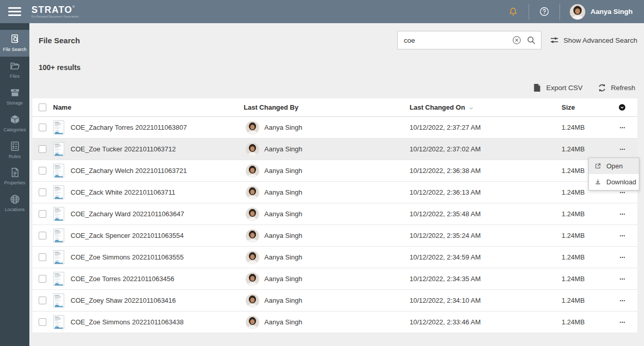  I want to click on notifications-button, so click(513, 12).